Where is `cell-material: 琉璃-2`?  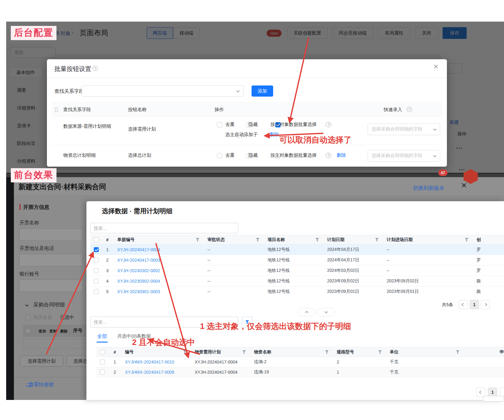 cell-material: 琉璃-2 is located at coordinates (292, 362).